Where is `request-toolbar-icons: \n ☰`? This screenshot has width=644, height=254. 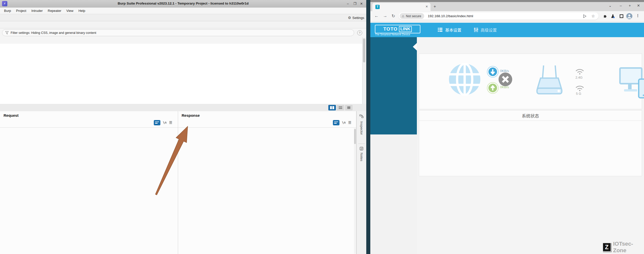
request-toolbar-icons: \n ☰ is located at coordinates (163, 123).